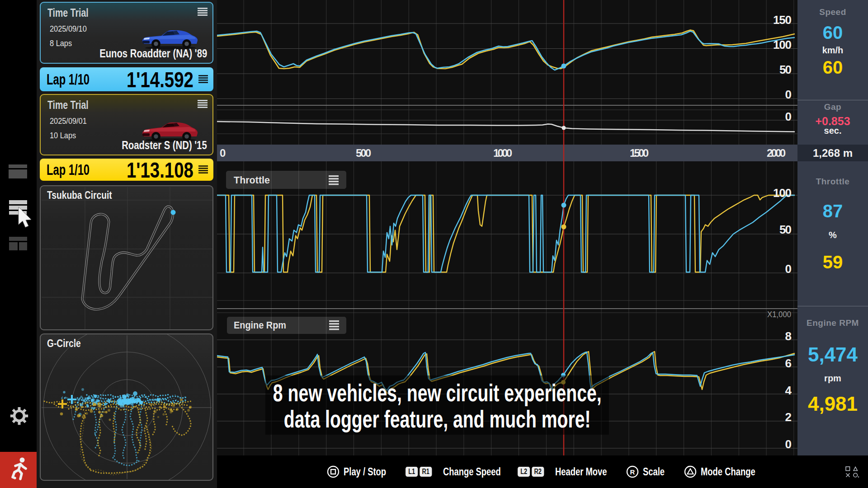  I want to click on svg-text: Engine Rpm, so click(260, 325).